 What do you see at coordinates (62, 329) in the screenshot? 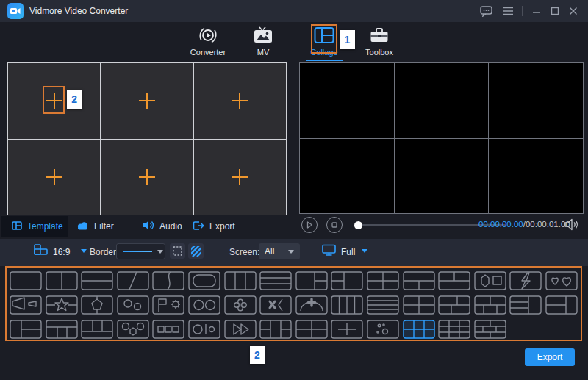
I see `template-top1-bottom3` at bounding box center [62, 329].